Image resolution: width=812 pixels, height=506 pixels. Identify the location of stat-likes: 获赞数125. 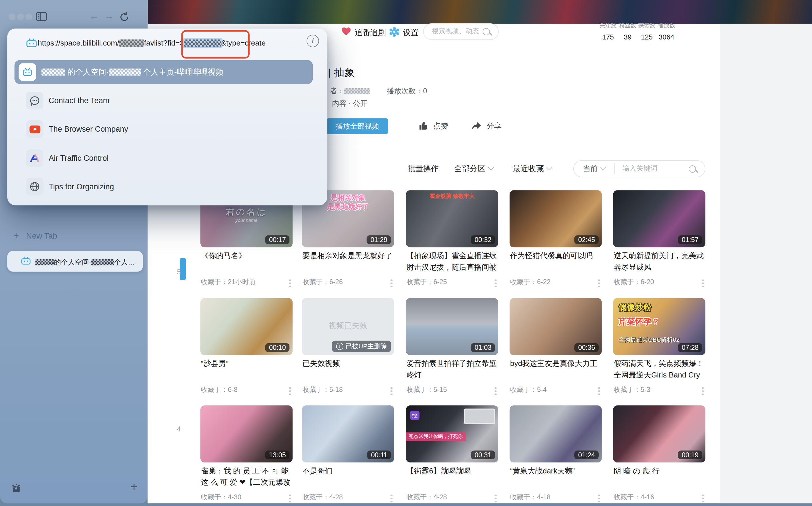
(647, 31).